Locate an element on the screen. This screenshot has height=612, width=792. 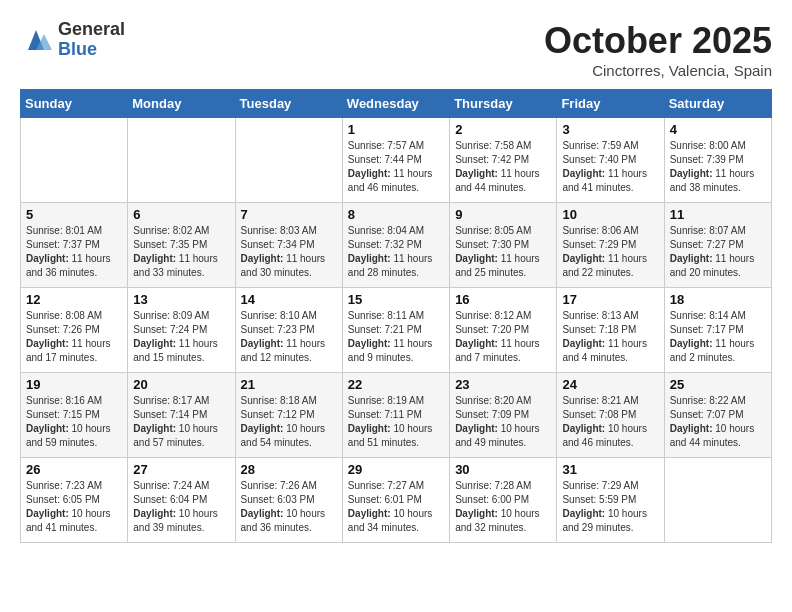
calendar-cell: 4Sunrise: 8:00 AMSunset: 7:39 PMDaylight… is located at coordinates (718, 160).